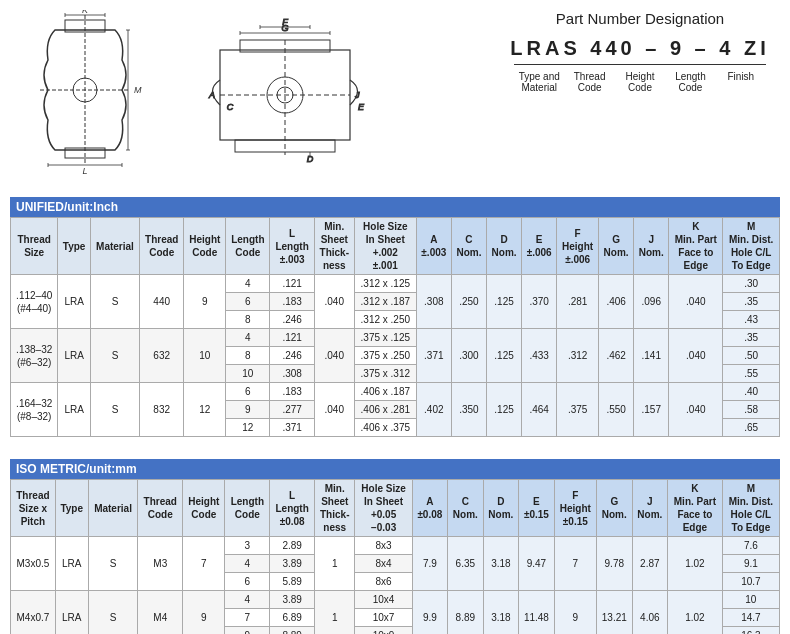 The image size is (790, 634). I want to click on col-A: A±0.08, so click(430, 508).